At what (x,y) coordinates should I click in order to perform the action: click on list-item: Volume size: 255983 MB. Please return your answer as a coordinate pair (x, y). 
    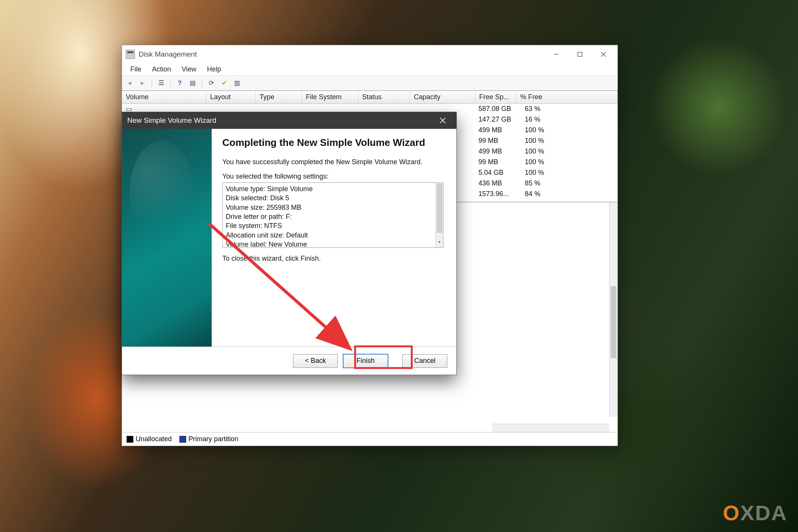
    Looking at the image, I should click on (329, 207).